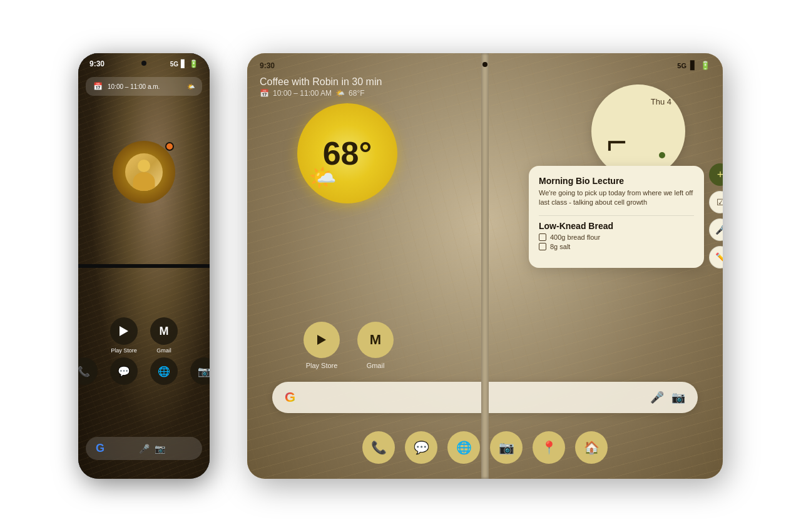 The image size is (801, 532). What do you see at coordinates (144, 172) in the screenshot?
I see `phone-profile-widget` at bounding box center [144, 172].